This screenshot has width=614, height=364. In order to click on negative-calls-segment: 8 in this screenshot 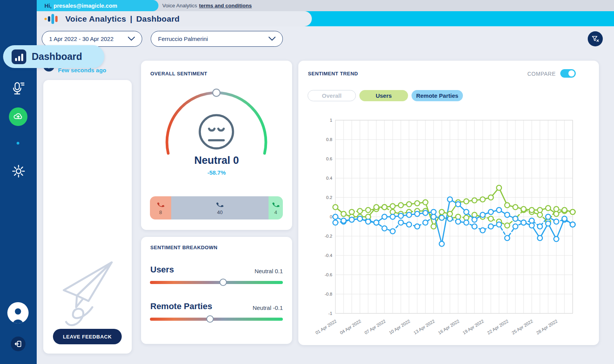, I will do `click(161, 208)`.